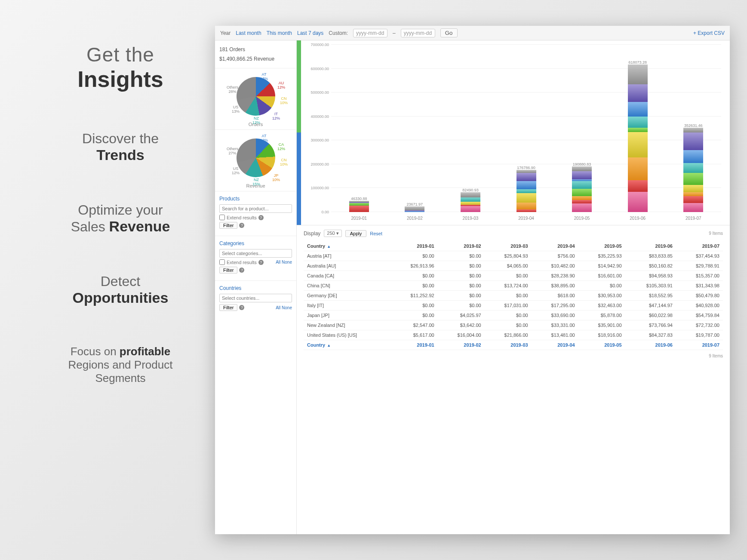  Describe the element at coordinates (120, 79) in the screenshot. I see `headline-1b: Insights` at that location.